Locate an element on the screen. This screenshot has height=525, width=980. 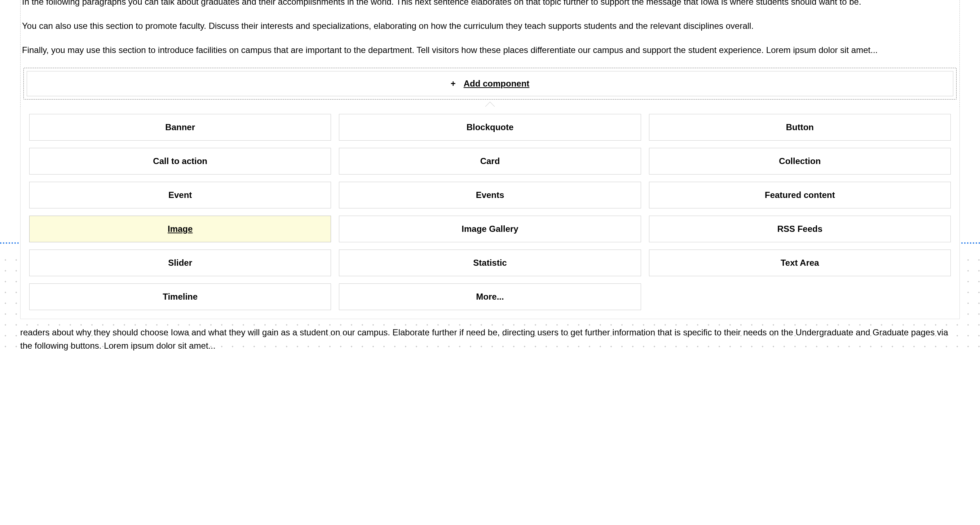
component-option-label: RSS Feeds is located at coordinates (800, 229).